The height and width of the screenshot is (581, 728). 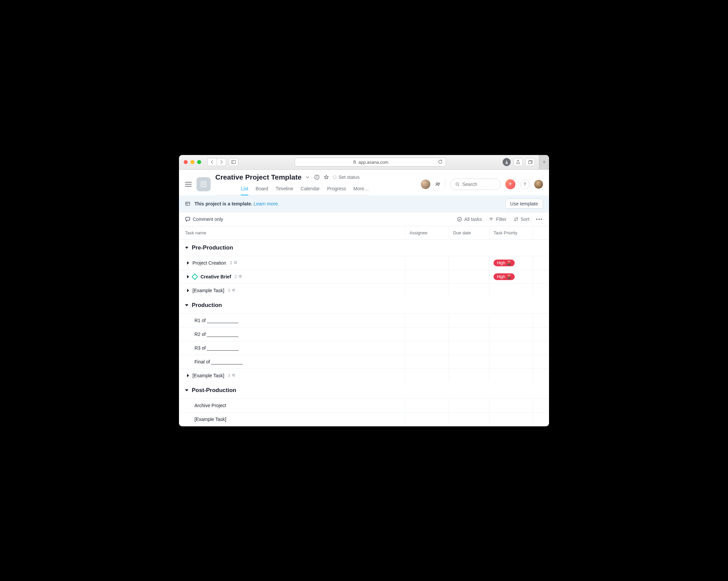 What do you see at coordinates (540, 219) in the screenshot?
I see `more-actions-button: •••` at bounding box center [540, 219].